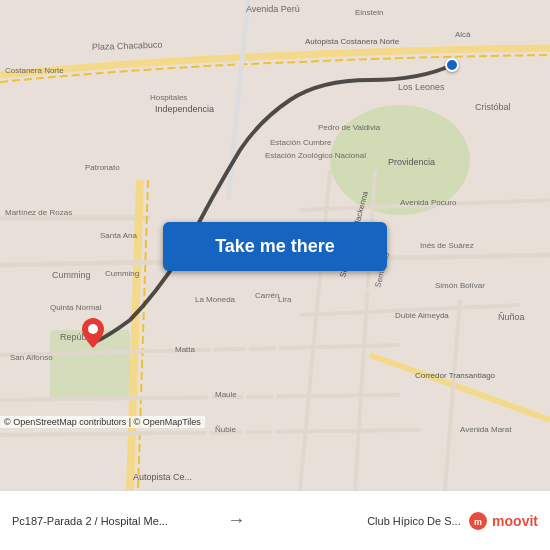  I want to click on svg-text: Costanera Norte, so click(34, 70).